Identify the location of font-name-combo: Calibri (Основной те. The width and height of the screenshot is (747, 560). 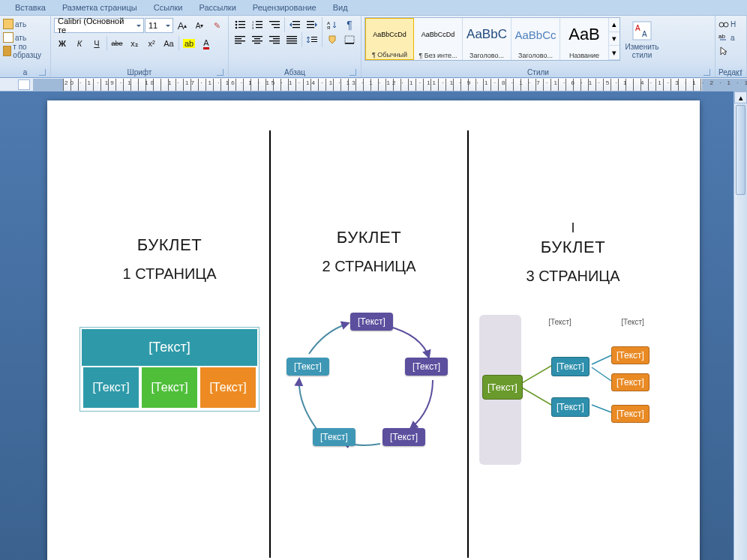
(99, 25).